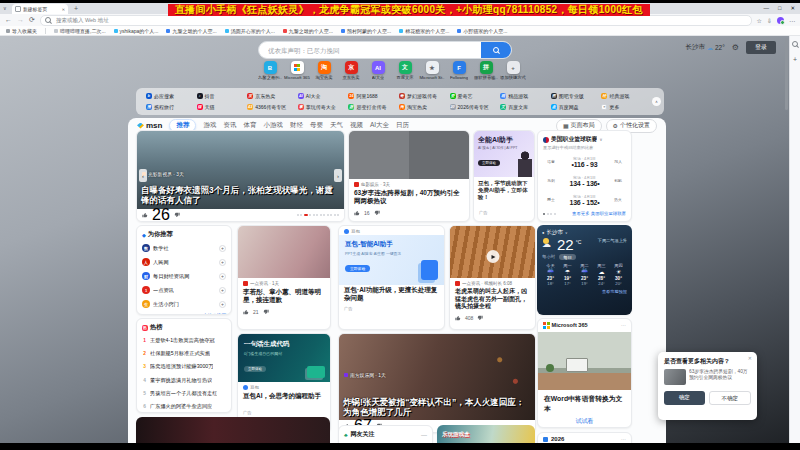 This screenshot has height=450, width=800. I want to click on msn-logo: msn, so click(150, 126).